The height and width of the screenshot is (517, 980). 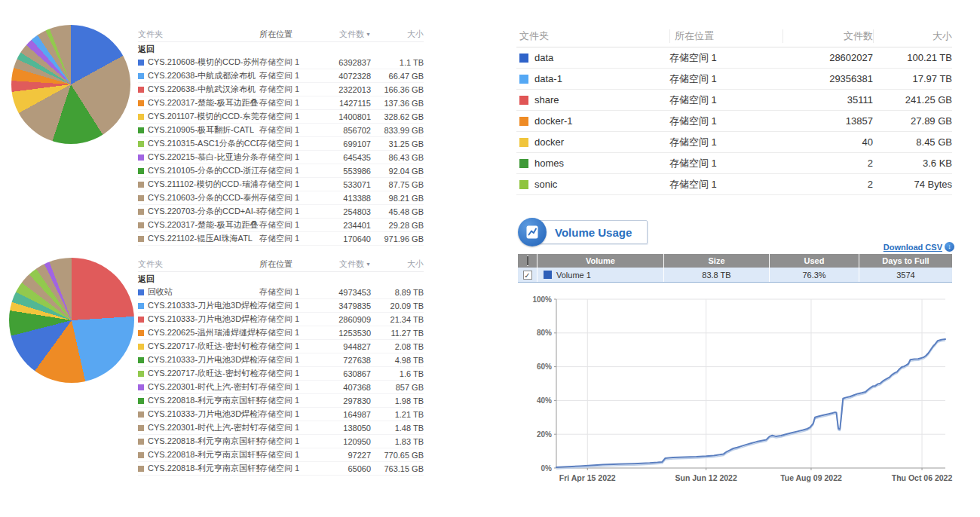 I want to click on folder-size: 92.04 GB, so click(x=397, y=171).